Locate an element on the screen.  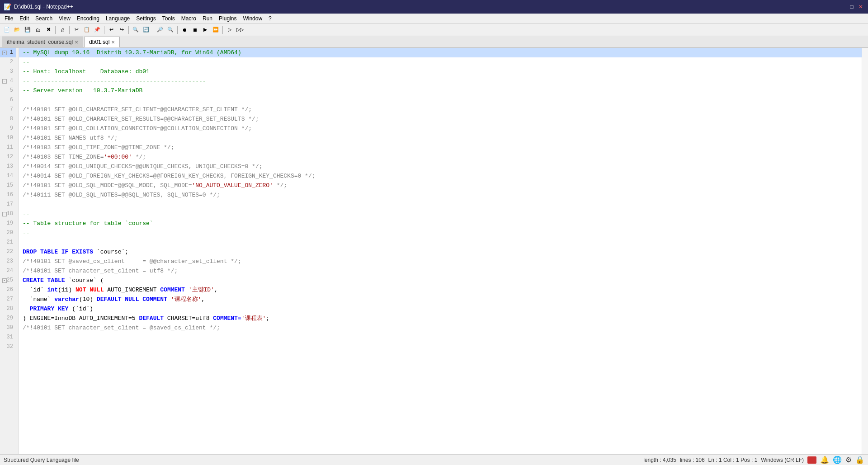
code-line-7: /*!40101 SET @OLD_CHARACTER_SET_CLIENT=@… is located at coordinates (440, 109).